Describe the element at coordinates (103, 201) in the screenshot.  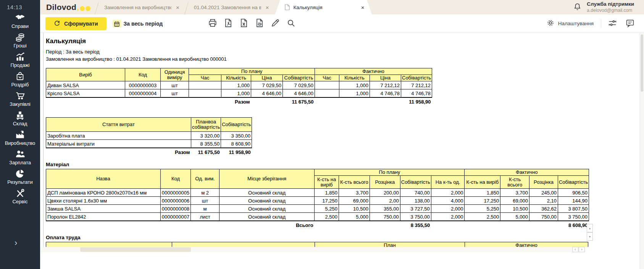
I see `cell: Цвяхи столярні 1.6х30 мм` at that location.